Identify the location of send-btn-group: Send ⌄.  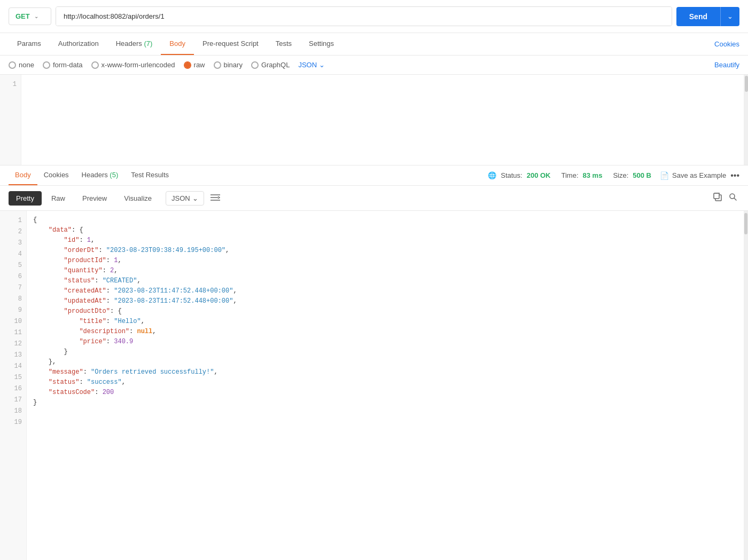
(708, 17).